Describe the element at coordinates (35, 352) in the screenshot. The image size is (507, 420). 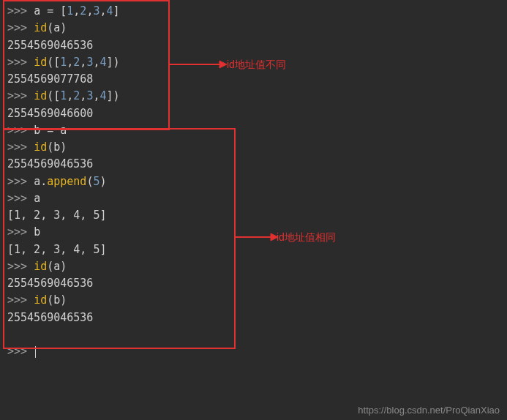
I see `cursor` at that location.